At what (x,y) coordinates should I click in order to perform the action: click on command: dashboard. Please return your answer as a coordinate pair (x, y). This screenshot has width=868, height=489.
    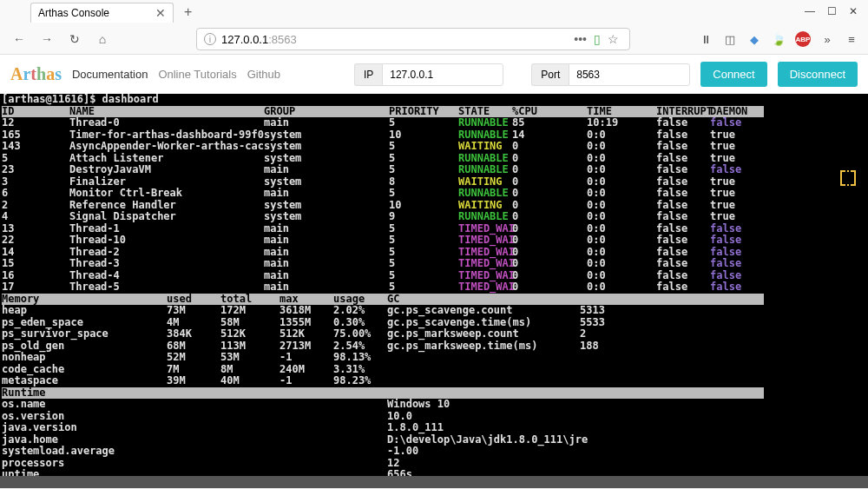
    Looking at the image, I should click on (130, 100).